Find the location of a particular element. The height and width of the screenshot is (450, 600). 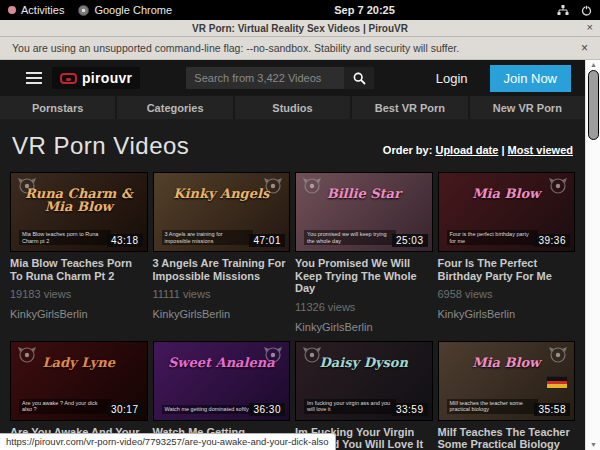

infobar-close-button: × is located at coordinates (584, 48).